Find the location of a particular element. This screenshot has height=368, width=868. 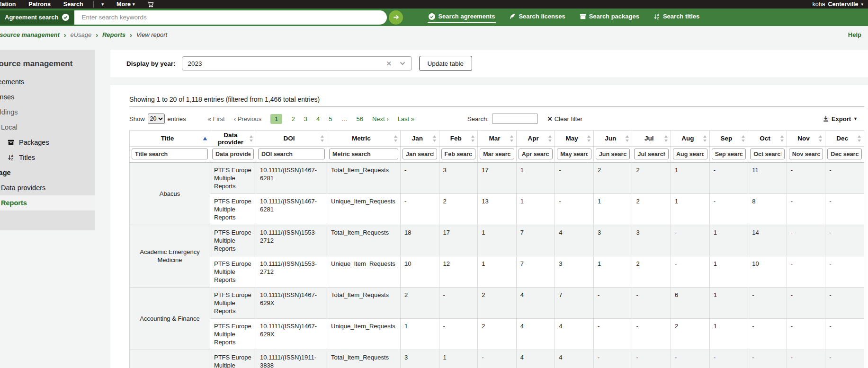

month-cell-sep: 1 is located at coordinates (729, 240).